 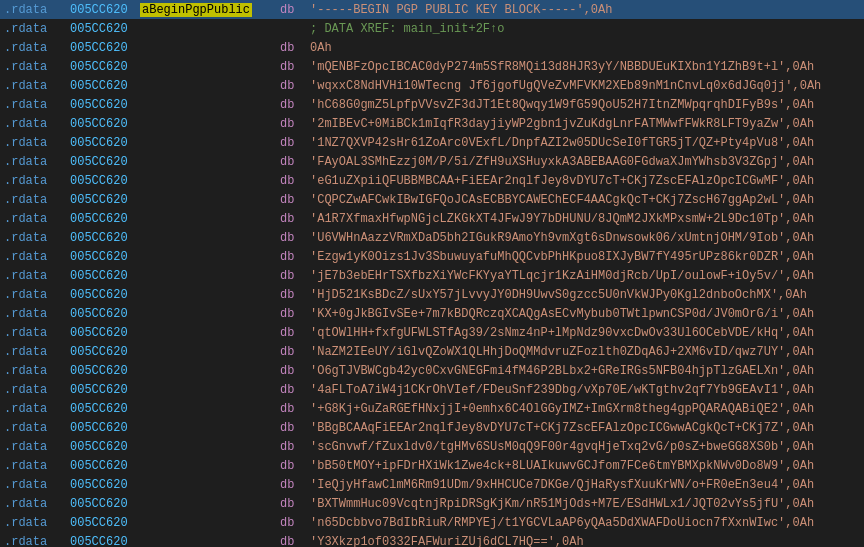 I want to click on table-row: .rdata005CC620db'hC68G0gmZ5LpfpVVsvZF3dJ…, so click(x=432, y=104).